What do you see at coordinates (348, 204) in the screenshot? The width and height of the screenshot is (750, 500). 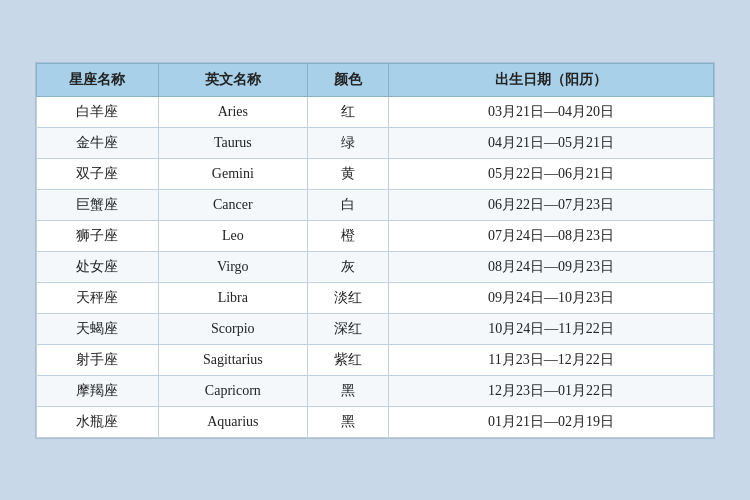 I see `cell-color: 白` at bounding box center [348, 204].